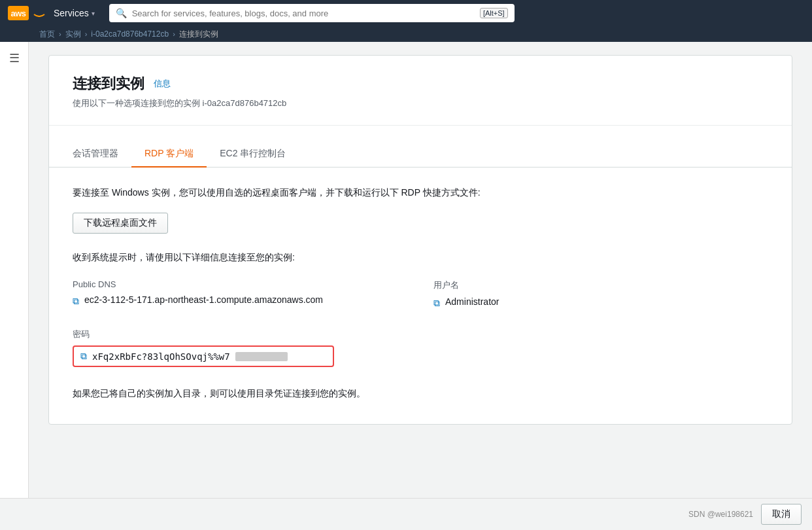 The width and height of the screenshot is (812, 530). What do you see at coordinates (240, 301) in the screenshot?
I see `public-dns-value: ⧉ ec2-3-112-5-171.ap-northeast-1.compute…` at bounding box center [240, 301].